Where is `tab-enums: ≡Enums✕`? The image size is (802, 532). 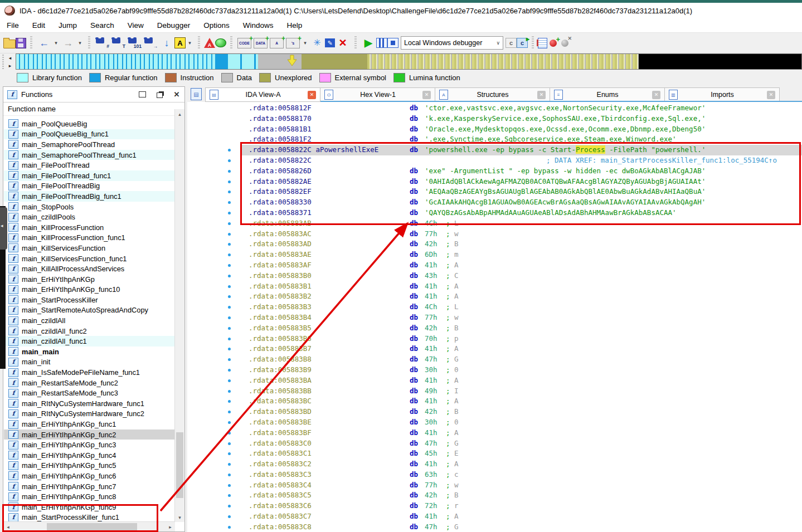 tab-enums: ≡Enums✕ is located at coordinates (607, 95).